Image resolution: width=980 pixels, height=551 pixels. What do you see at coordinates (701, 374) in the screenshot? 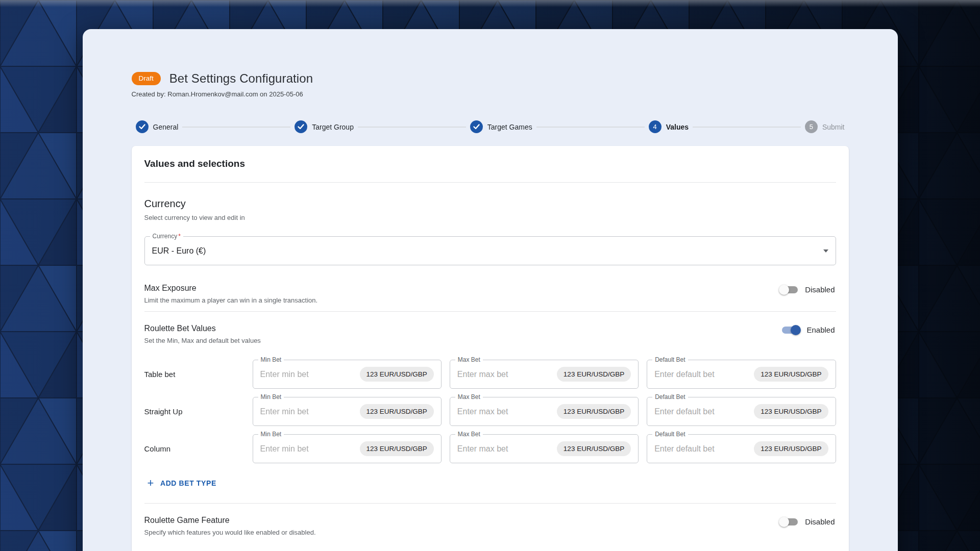
I see `table-bet-default-input` at bounding box center [701, 374].